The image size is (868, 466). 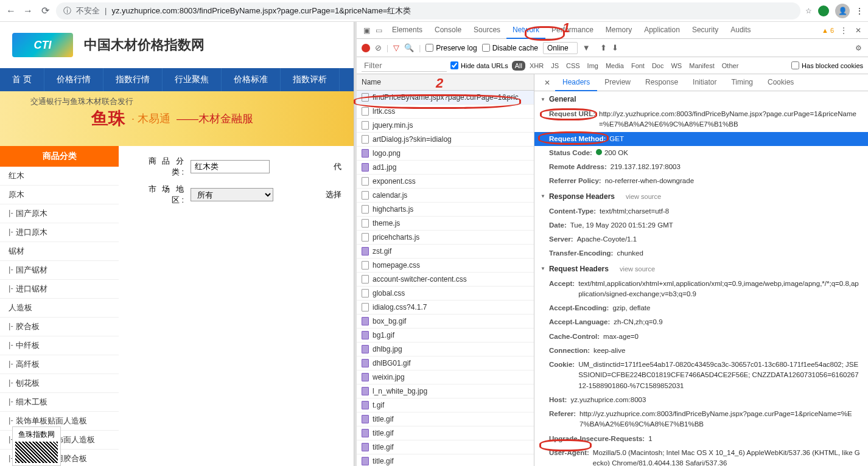 I want to click on sidebar-item: 原木, so click(x=60, y=195).